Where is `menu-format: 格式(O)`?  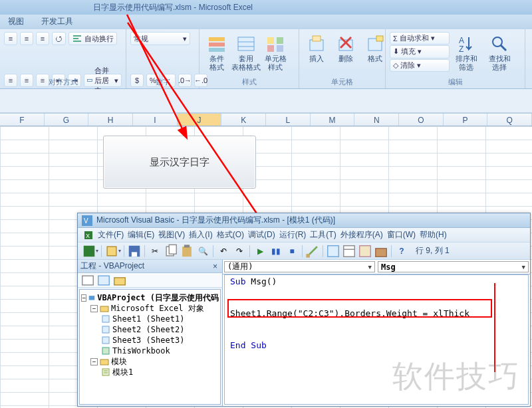 menu-format: 格式(O) is located at coordinates (230, 235).